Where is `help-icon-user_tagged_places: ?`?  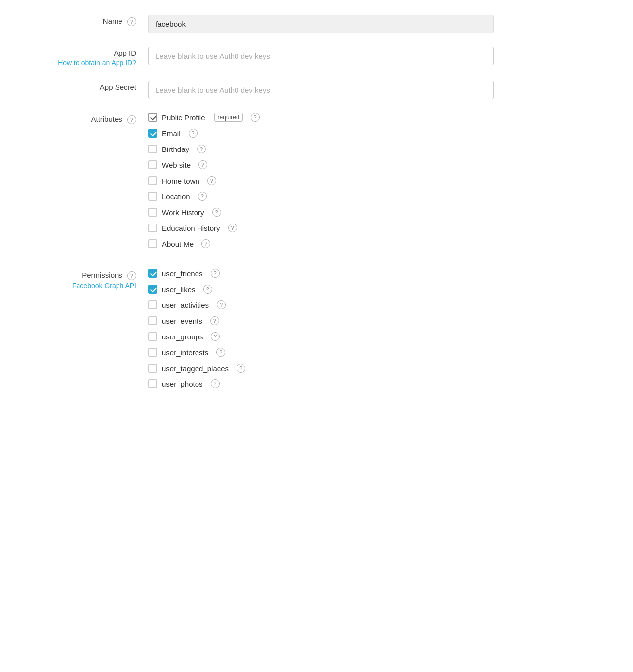
help-icon-user_tagged_places: ? is located at coordinates (241, 368).